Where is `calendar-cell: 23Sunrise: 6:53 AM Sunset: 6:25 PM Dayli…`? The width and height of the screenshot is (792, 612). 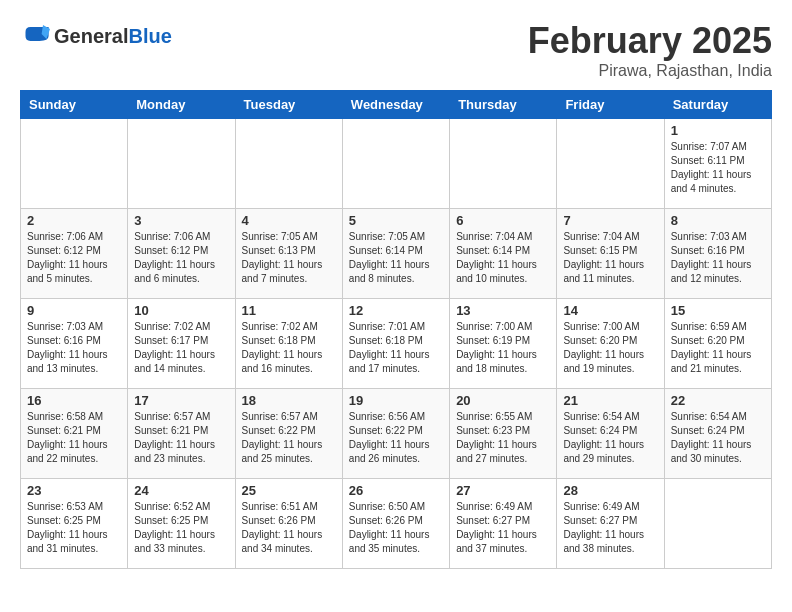 calendar-cell: 23Sunrise: 6:53 AM Sunset: 6:25 PM Dayli… is located at coordinates (74, 524).